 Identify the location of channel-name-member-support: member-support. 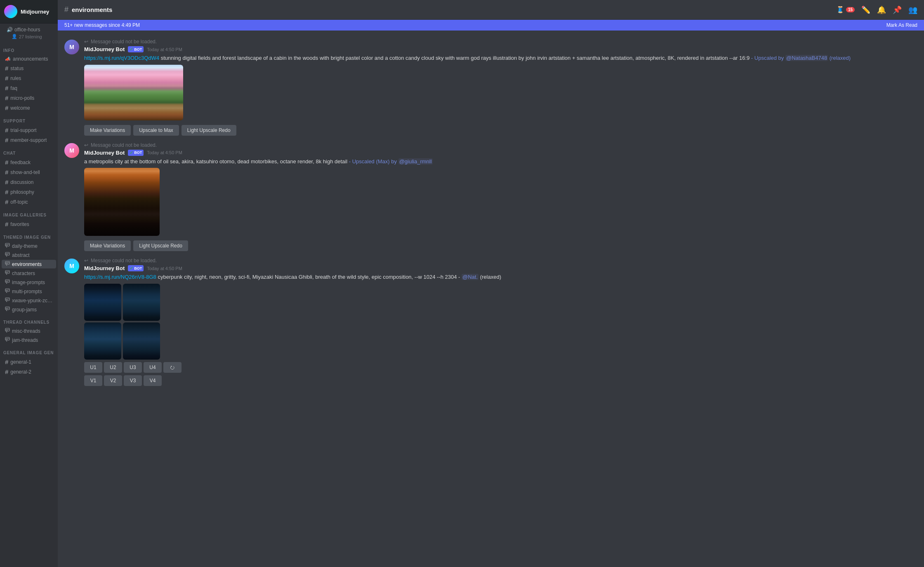
(28, 140).